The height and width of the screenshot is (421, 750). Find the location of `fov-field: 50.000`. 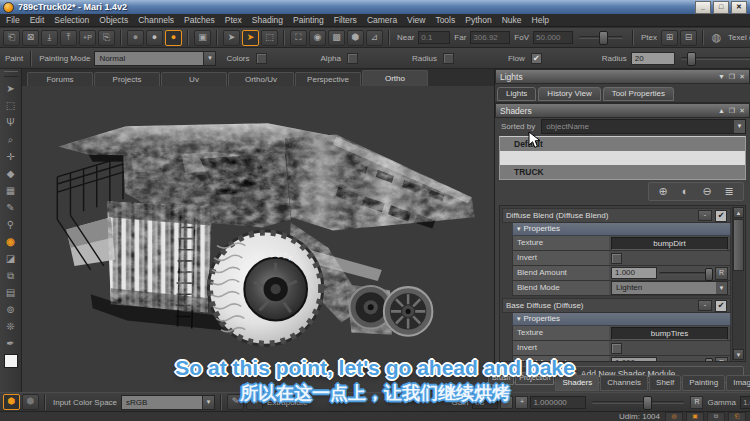

fov-field: 50.000 is located at coordinates (553, 38).